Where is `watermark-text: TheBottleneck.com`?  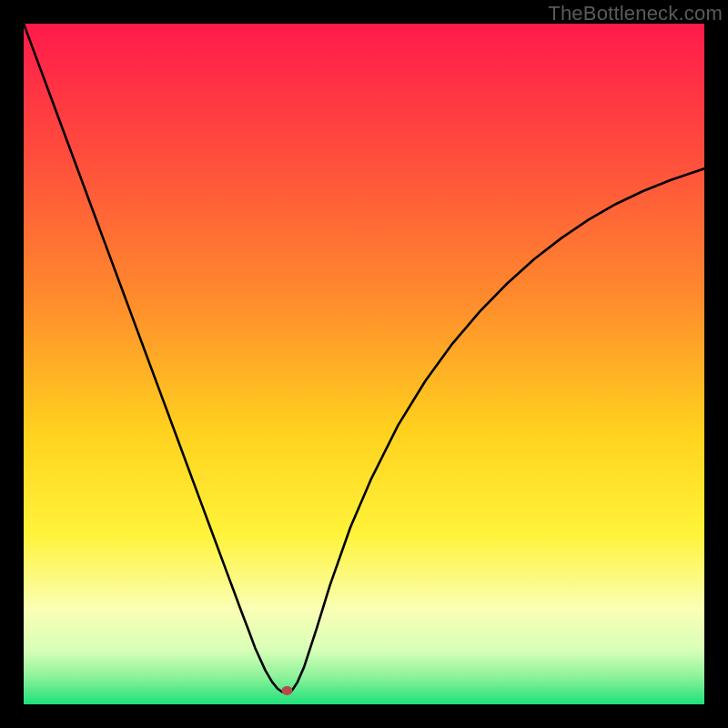
watermark-text: TheBottleneck.com is located at coordinates (635, 14).